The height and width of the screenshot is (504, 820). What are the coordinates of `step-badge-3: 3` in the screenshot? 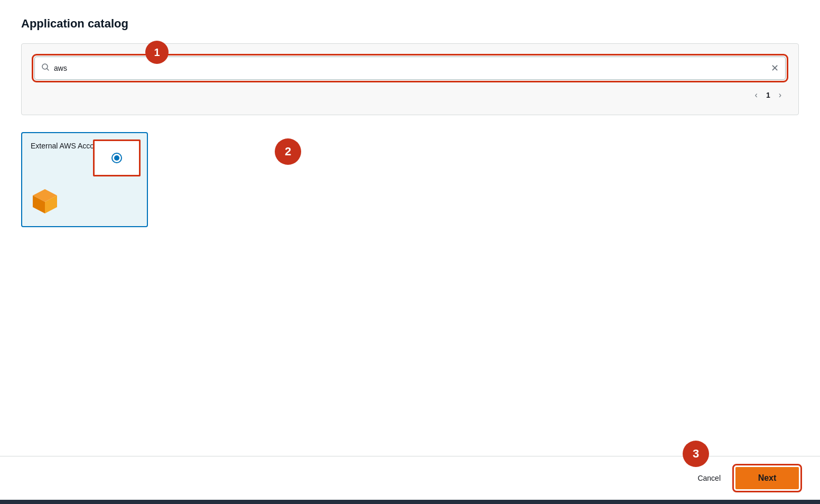 It's located at (696, 454).